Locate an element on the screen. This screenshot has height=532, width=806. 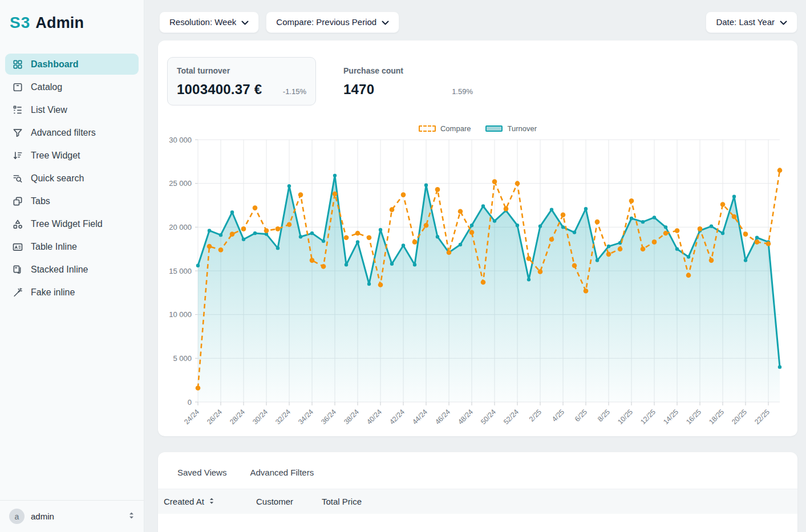
svg-text: 48/24 is located at coordinates (465, 417).